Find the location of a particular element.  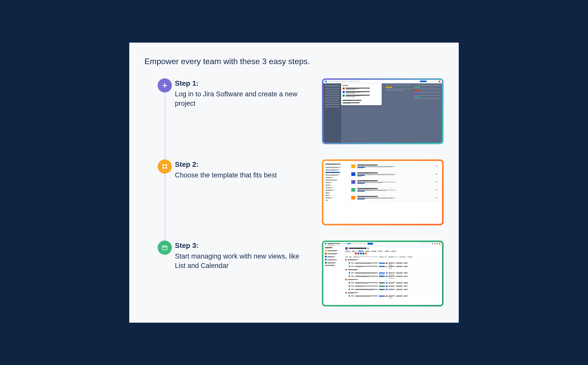

status-badge: CONTRACTED is located at coordinates (382, 286).